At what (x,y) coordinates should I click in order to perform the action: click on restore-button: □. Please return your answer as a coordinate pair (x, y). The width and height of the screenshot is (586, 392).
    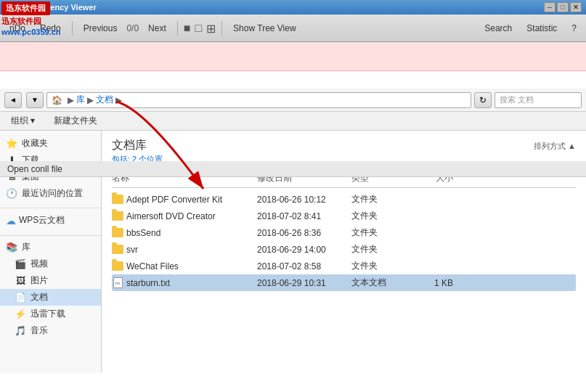
    Looking at the image, I should click on (563, 7).